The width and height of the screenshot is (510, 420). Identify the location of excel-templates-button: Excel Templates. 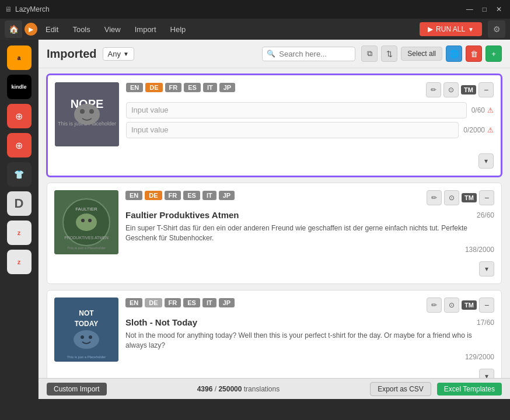
(469, 389).